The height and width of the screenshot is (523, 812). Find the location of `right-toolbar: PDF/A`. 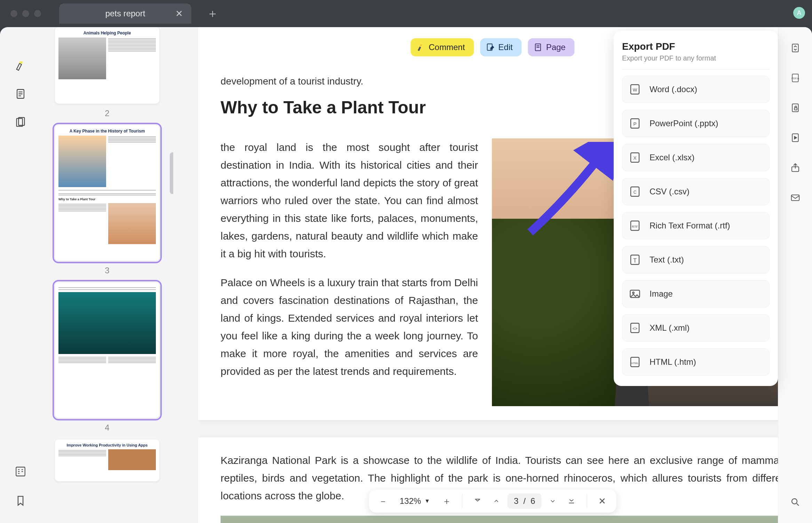

right-toolbar: PDF/A is located at coordinates (795, 275).